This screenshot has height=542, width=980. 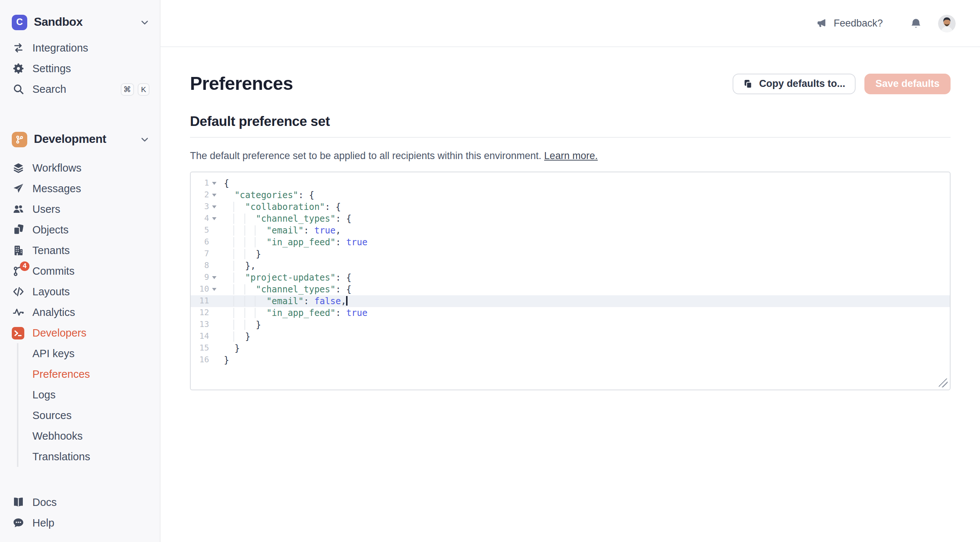 I want to click on code-text: "project-updates": {, so click(x=288, y=278).